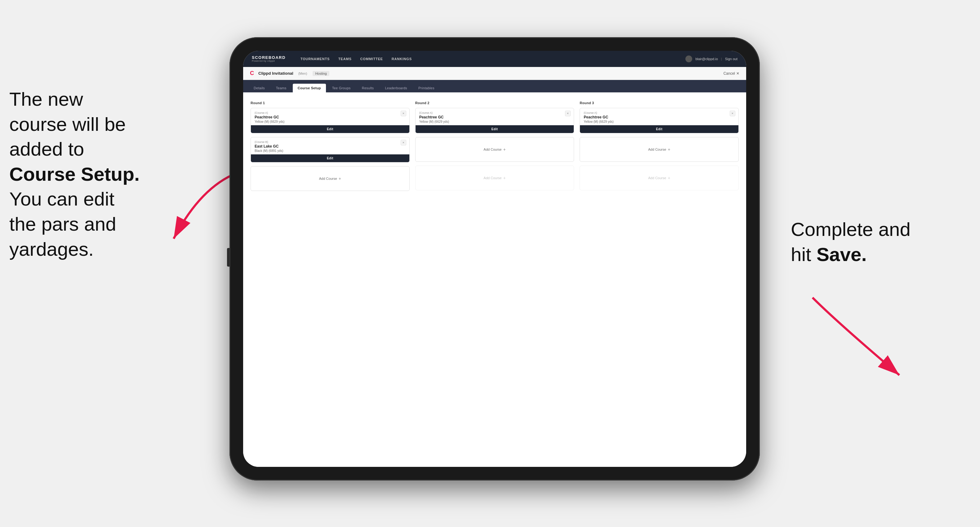 The width and height of the screenshot is (980, 527). What do you see at coordinates (276, 73) in the screenshot?
I see `tournament-name: Clippd Invitational` at bounding box center [276, 73].